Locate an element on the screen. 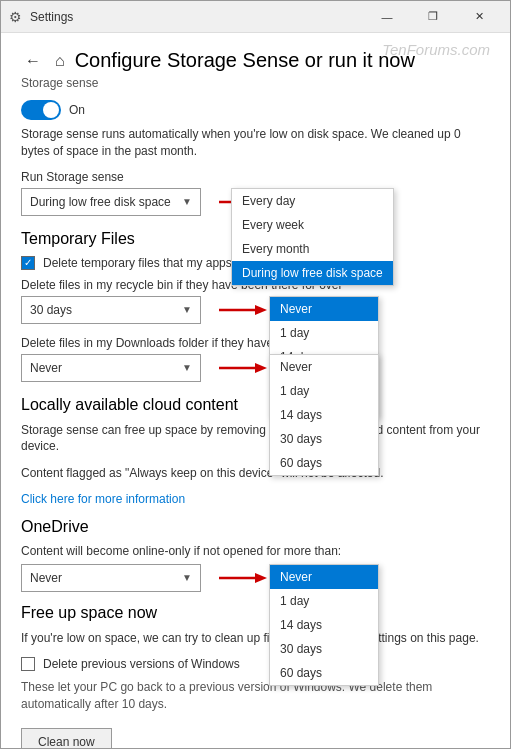  run-dropdown-arrow: ▼ is located at coordinates (187, 202).